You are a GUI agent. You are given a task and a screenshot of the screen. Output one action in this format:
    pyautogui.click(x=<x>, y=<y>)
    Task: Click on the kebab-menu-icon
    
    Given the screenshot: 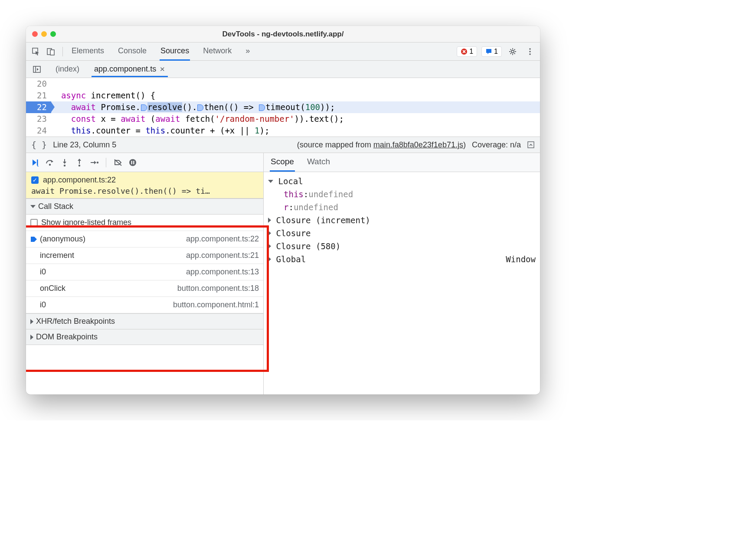 What is the action you would take?
    pyautogui.click(x=530, y=52)
    